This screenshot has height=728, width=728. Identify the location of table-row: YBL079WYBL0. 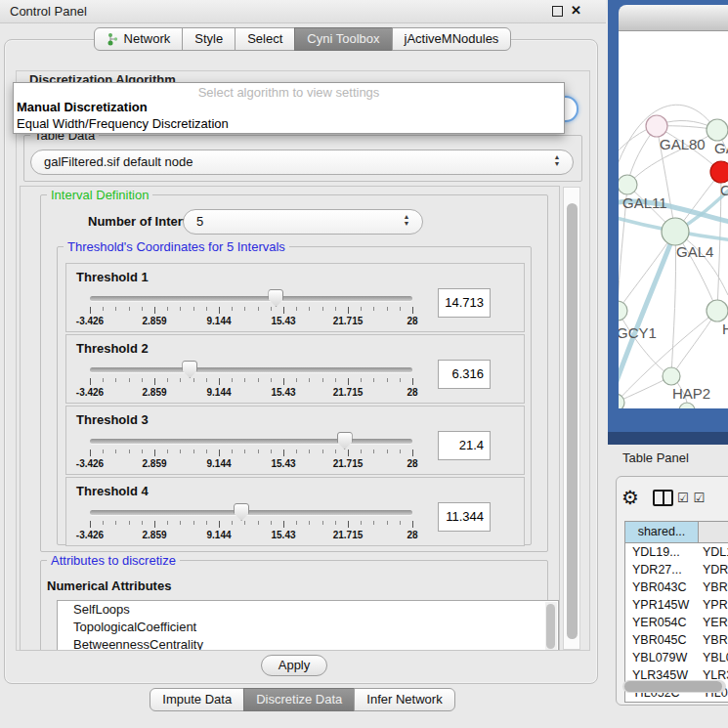
(676, 658).